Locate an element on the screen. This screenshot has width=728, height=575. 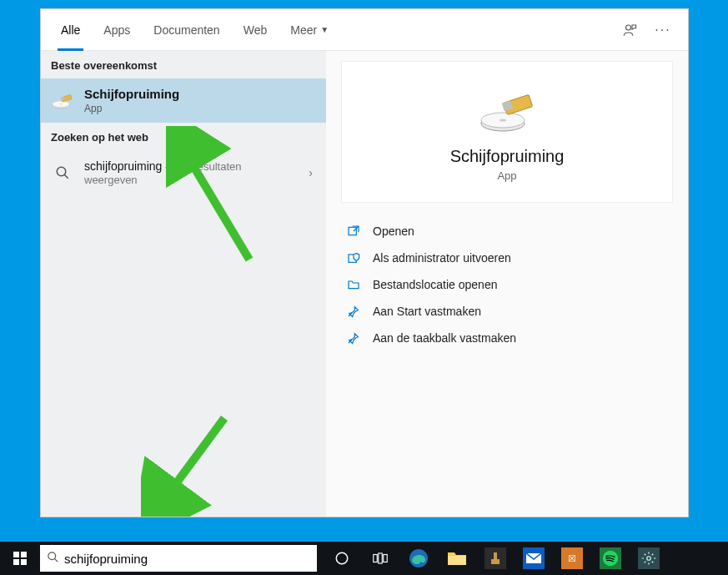
taskbar-search is located at coordinates (178, 558).